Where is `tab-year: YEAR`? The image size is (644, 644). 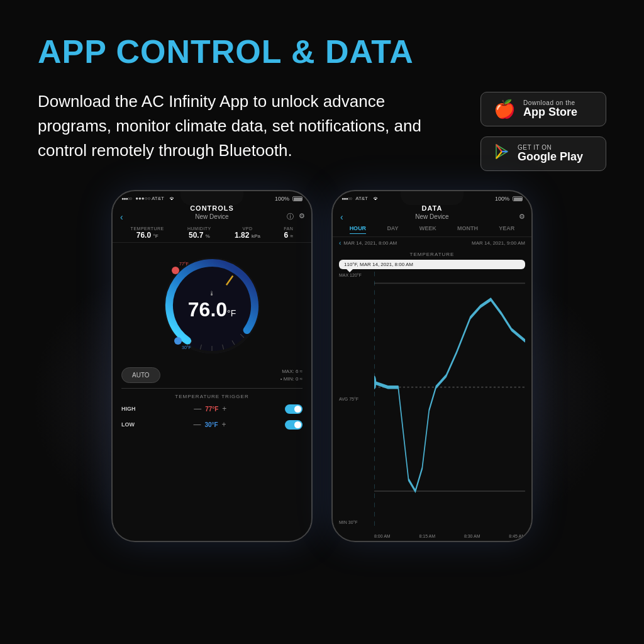 tab-year: YEAR is located at coordinates (507, 230).